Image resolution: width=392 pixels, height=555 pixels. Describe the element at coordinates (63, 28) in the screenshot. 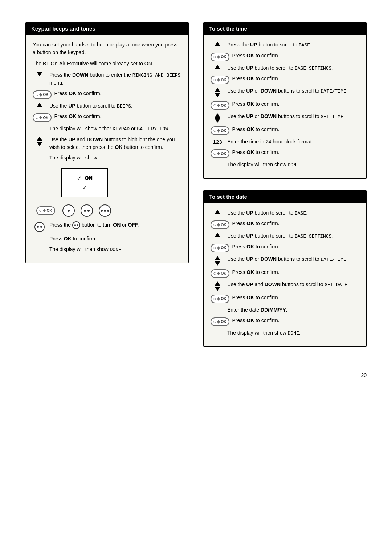

I see `keypad-beeps-title: Keypad beeps and tones` at that location.